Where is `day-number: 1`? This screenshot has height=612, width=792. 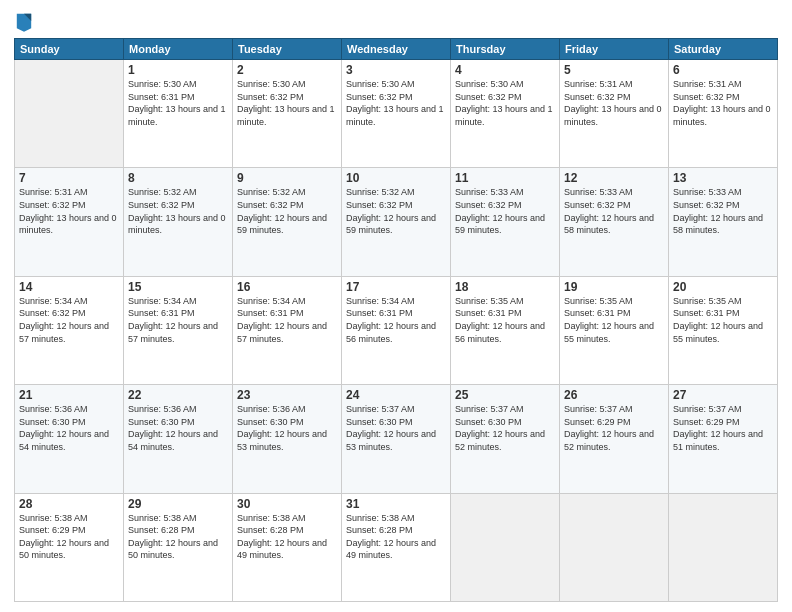
day-number: 1 is located at coordinates (178, 70).